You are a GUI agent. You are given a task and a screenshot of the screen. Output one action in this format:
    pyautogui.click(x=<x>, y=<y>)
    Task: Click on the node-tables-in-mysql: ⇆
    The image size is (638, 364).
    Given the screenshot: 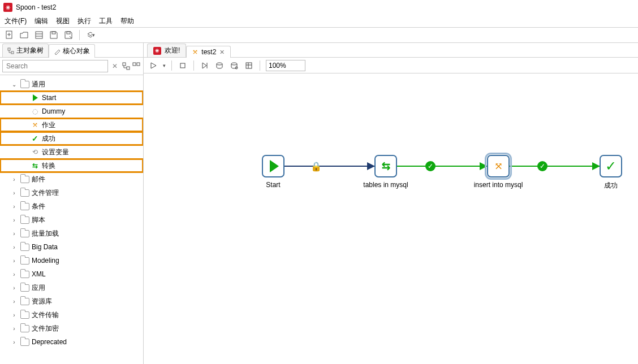 What is the action you would take?
    pyautogui.click(x=386, y=166)
    